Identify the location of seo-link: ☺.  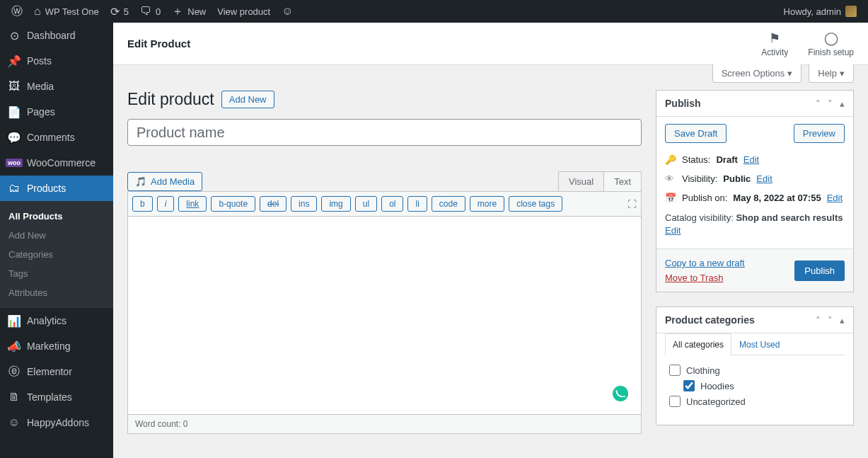
(287, 11).